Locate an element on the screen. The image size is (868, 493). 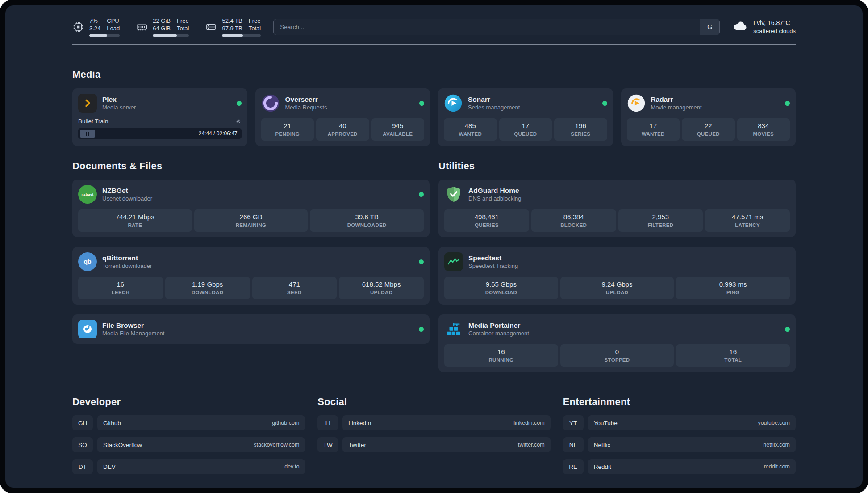
stat-tile: 485WANTED is located at coordinates (471, 130).